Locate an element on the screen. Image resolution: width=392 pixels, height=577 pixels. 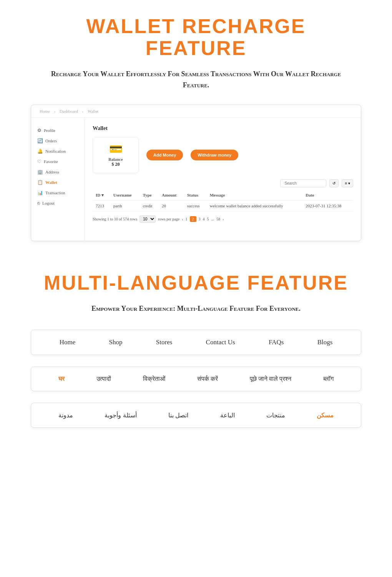
hindi-nav: घर उत्पादों विक्रेताओं संपर्क करें पूछे … is located at coordinates (196, 379).